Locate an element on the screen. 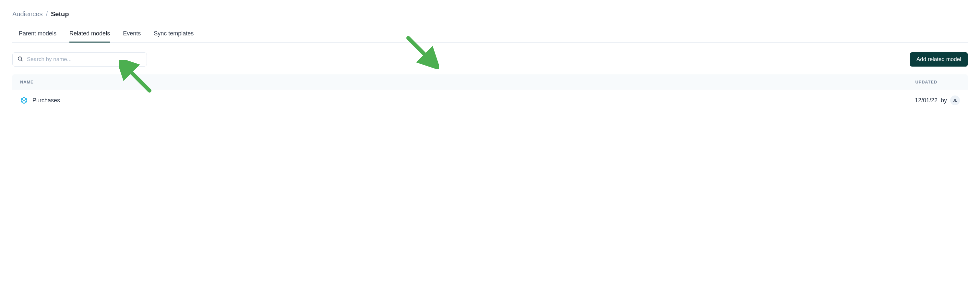 This screenshot has height=304, width=980. row-updated-cell: 12/01/22 by JL is located at coordinates (937, 101).